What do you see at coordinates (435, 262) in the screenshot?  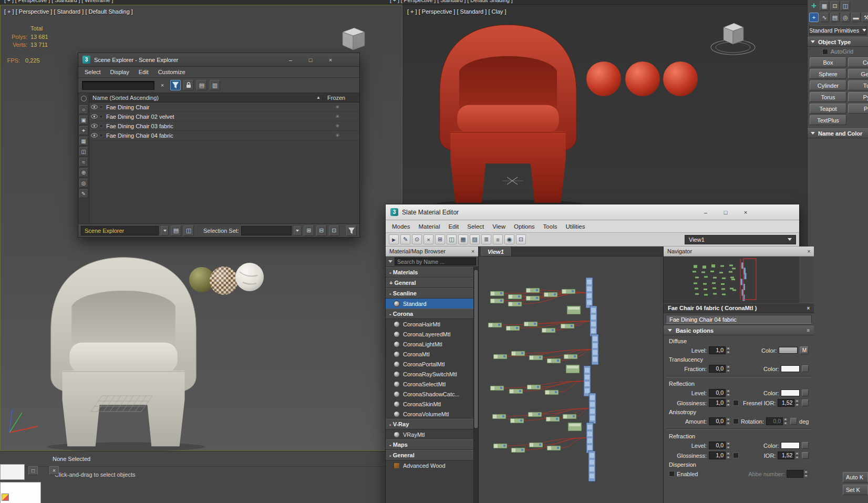 I see `browser-search-input` at bounding box center [435, 262].